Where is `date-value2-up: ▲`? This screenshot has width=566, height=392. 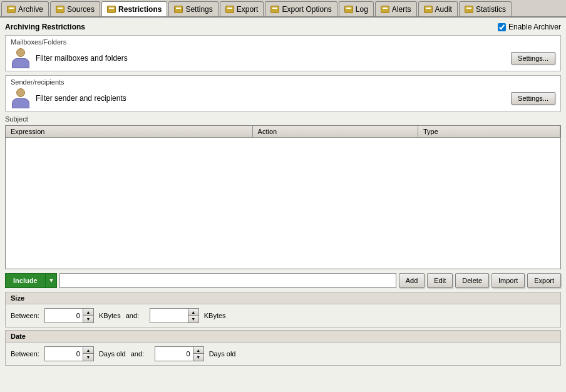 date-value2-up: ▲ is located at coordinates (198, 351).